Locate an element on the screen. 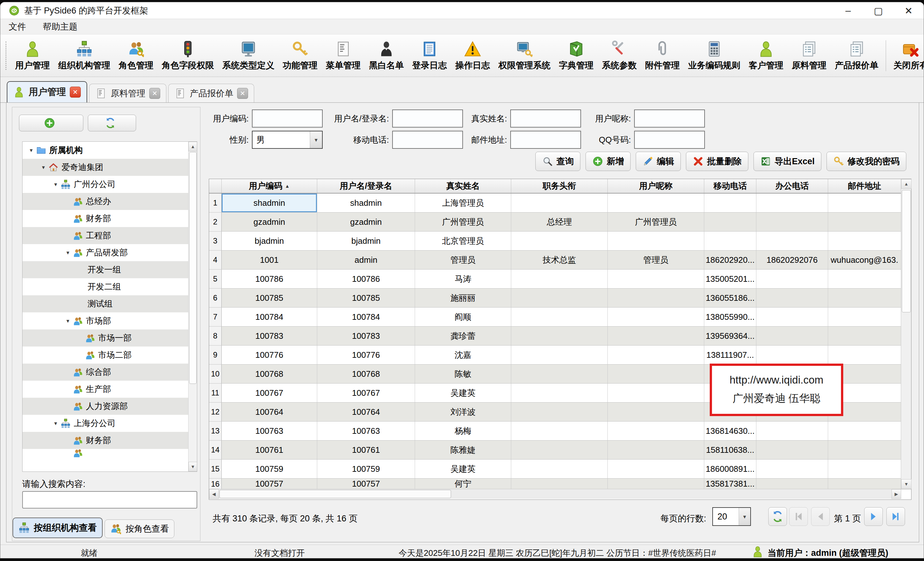  table-row-5: 5100786100786马涛135005201... is located at coordinates (560, 279).